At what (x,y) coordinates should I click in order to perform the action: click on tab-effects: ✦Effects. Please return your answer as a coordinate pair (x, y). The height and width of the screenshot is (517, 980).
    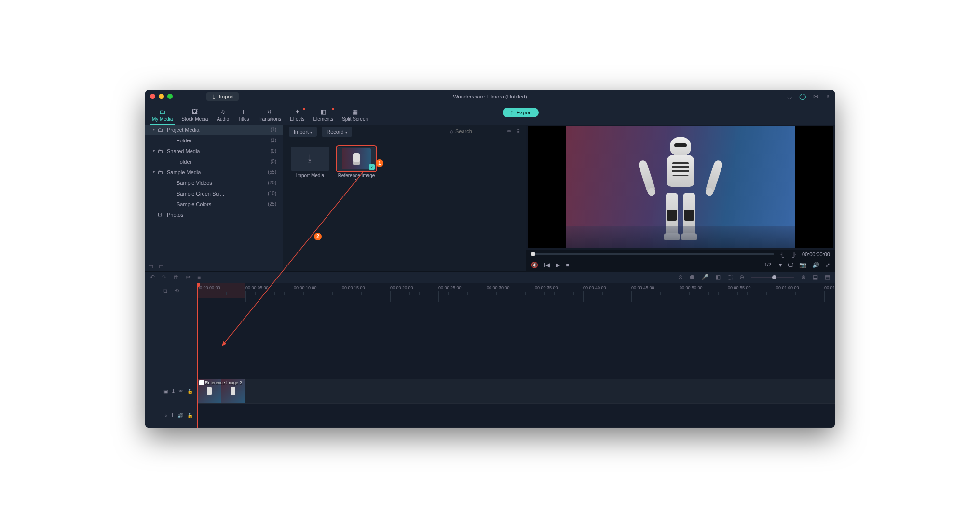
    Looking at the image, I should click on (297, 116).